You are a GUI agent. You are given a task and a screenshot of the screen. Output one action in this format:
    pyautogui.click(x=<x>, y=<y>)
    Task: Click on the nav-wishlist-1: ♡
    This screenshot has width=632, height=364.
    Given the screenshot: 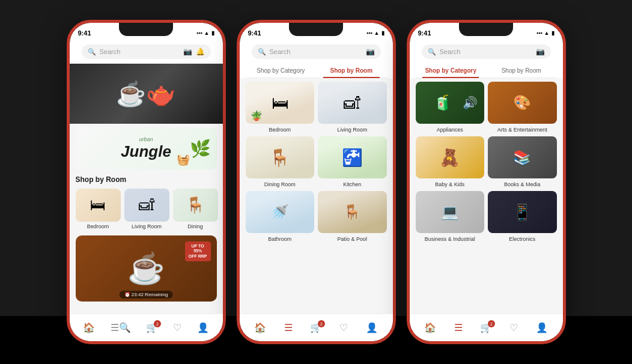 What is the action you would take?
    pyautogui.click(x=177, y=328)
    